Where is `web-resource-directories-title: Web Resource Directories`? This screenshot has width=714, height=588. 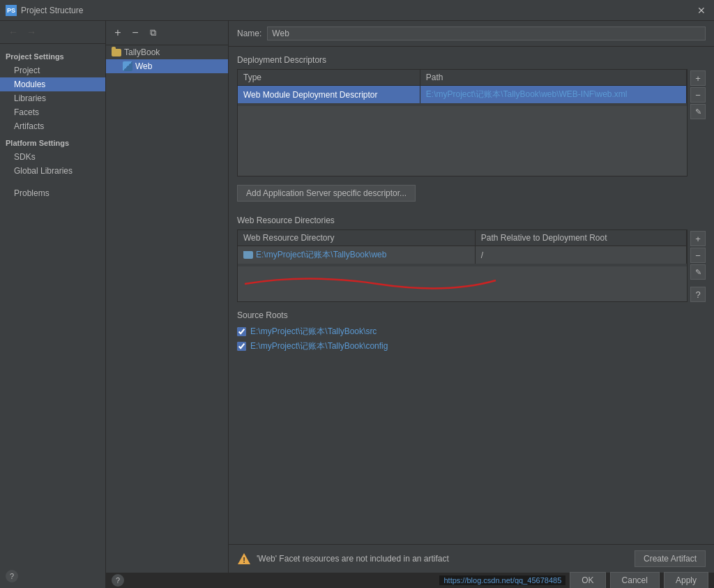
web-resource-directories-title: Web Resource Directories is located at coordinates (471, 220).